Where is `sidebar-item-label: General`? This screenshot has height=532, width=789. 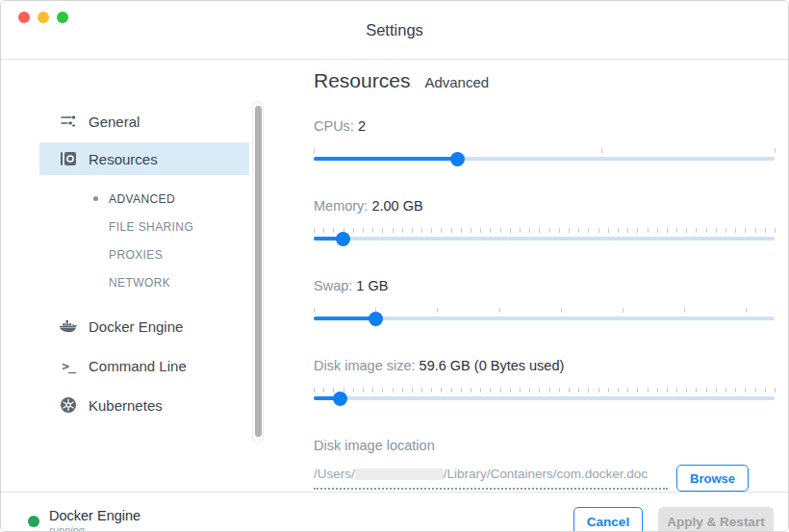 sidebar-item-label: General is located at coordinates (114, 121).